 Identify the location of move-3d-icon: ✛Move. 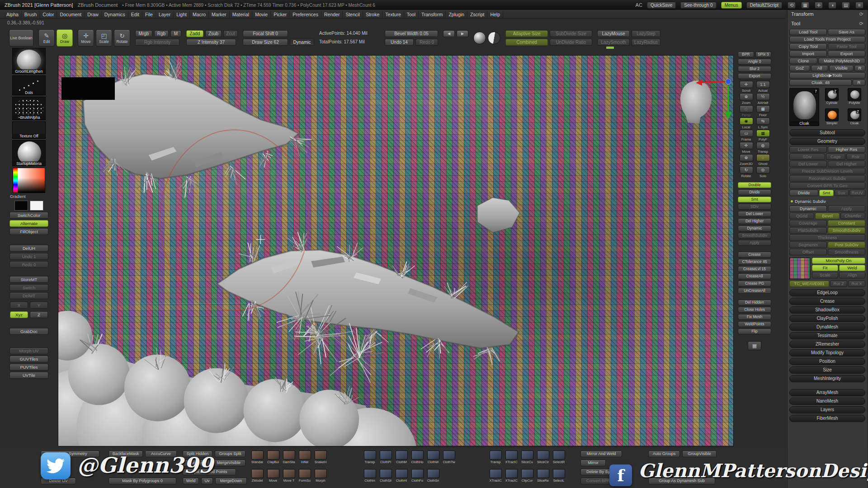
(746, 148).